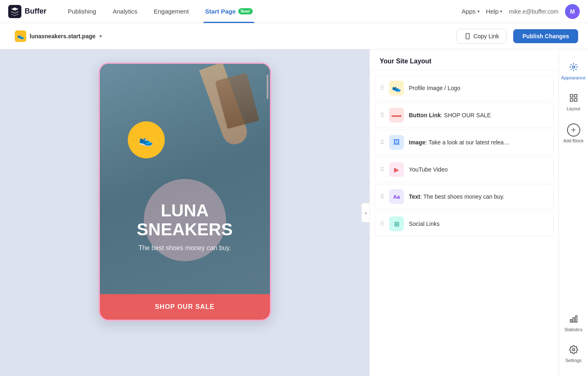  What do you see at coordinates (267, 87) in the screenshot?
I see `scrollbar-thumb` at bounding box center [267, 87].